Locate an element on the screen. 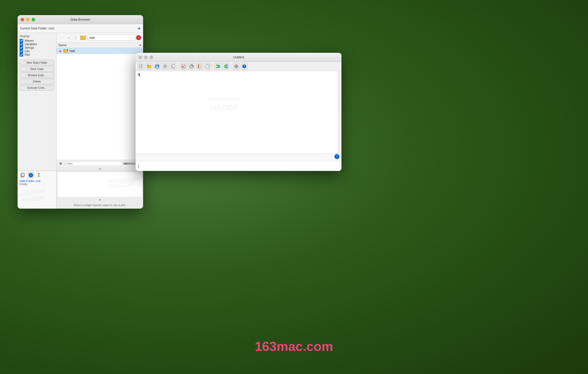 The image size is (588, 374). name-column-header: Name is located at coordinates (63, 45).